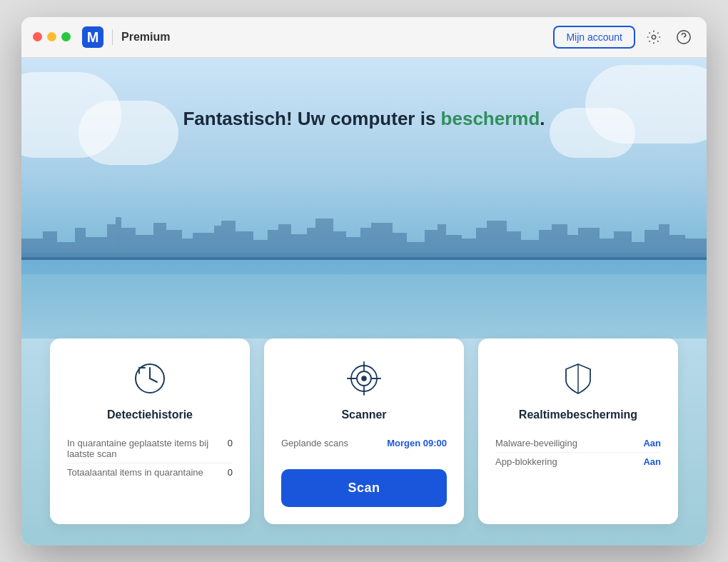 The image size is (728, 562). I want to click on hero-period: ., so click(542, 119).